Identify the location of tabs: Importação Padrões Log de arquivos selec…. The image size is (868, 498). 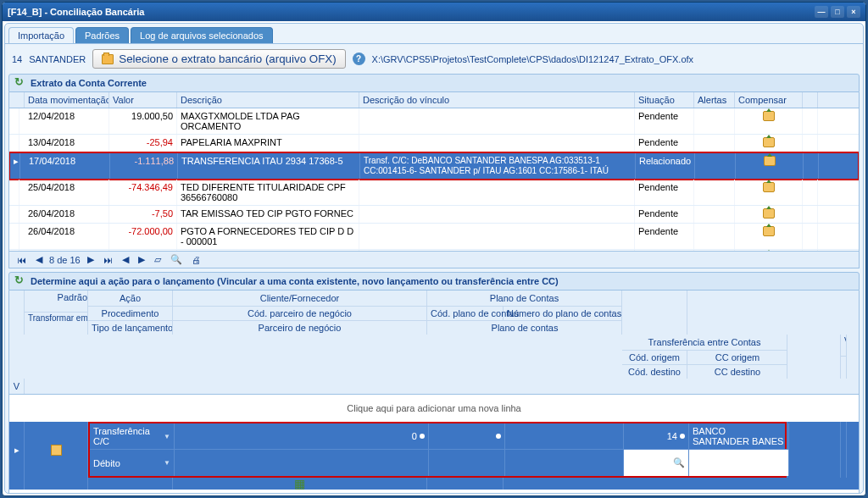
(434, 34).